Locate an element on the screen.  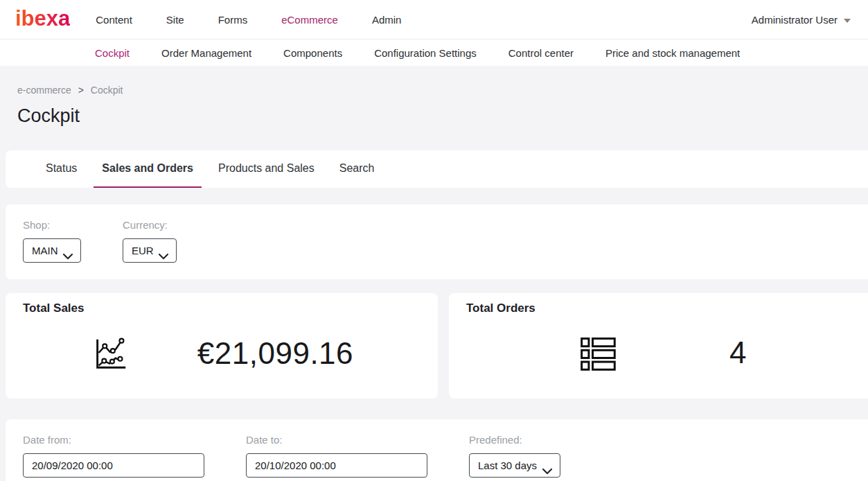
date-to-label: Date to: is located at coordinates (337, 439).